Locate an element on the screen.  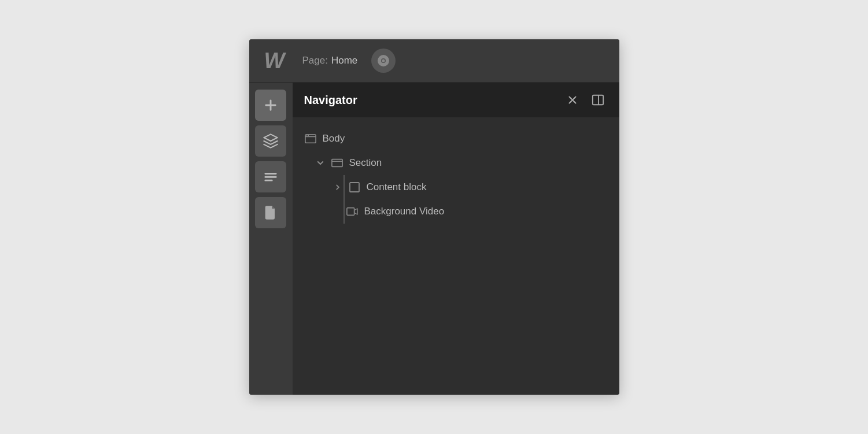
pages-button is located at coordinates (271, 213).